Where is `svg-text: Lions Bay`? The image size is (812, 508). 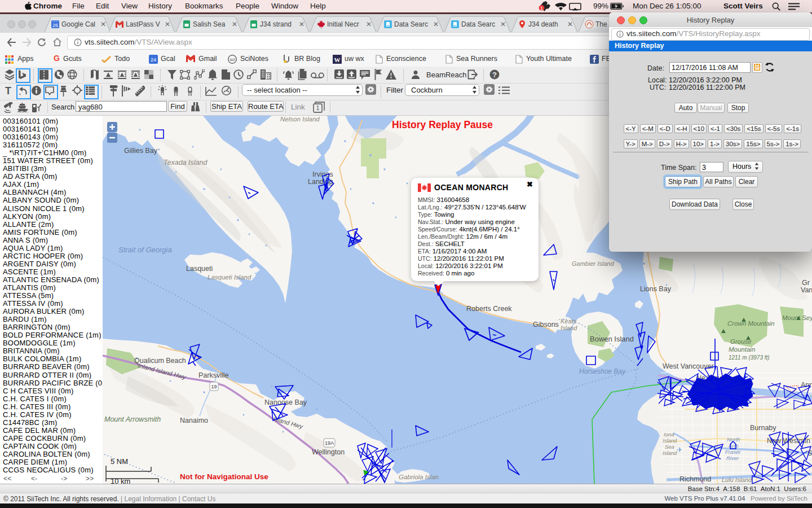 svg-text: Lions Bay is located at coordinates (656, 289).